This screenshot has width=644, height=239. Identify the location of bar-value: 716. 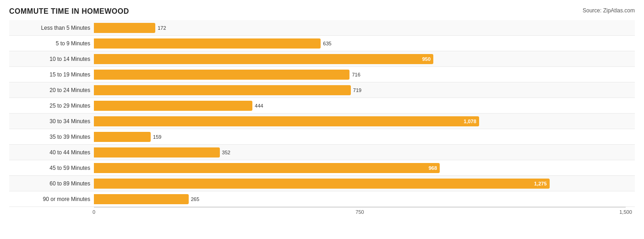
(356, 75).